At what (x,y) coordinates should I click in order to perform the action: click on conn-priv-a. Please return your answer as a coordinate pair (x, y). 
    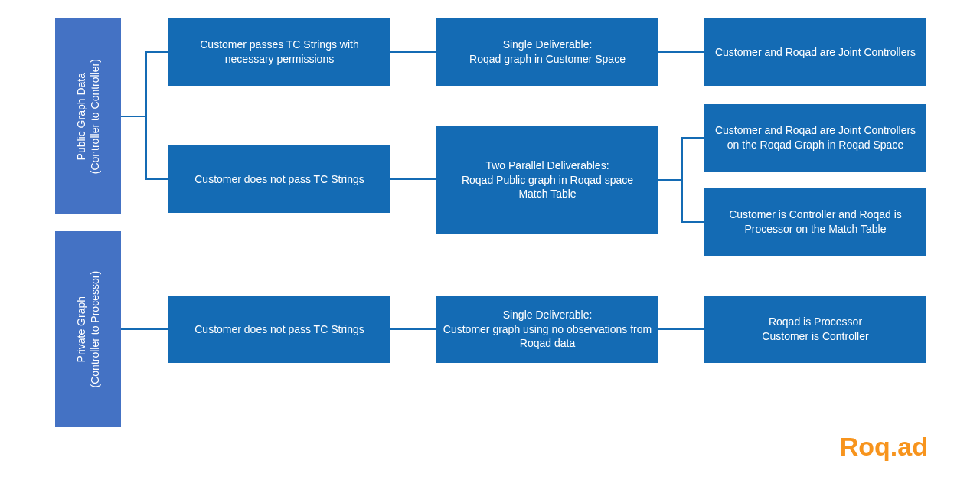
    Looking at the image, I should click on (145, 329).